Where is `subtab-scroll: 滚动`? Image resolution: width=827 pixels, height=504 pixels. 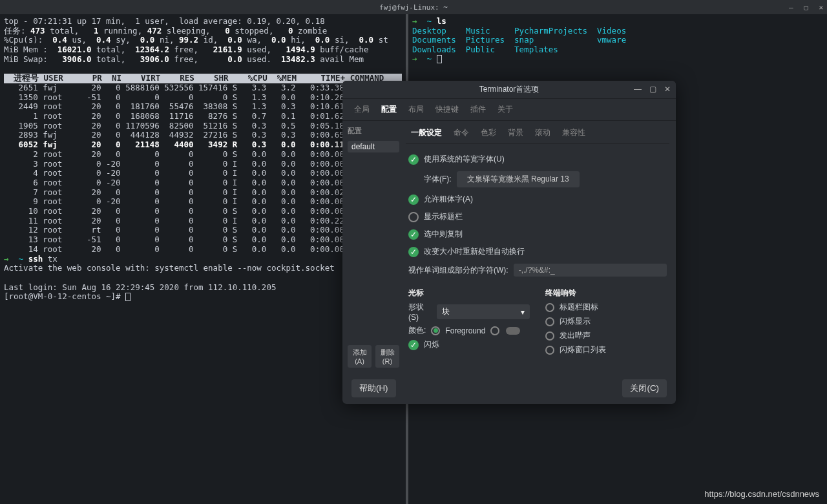 subtab-scroll: 滚动 is located at coordinates (543, 133).